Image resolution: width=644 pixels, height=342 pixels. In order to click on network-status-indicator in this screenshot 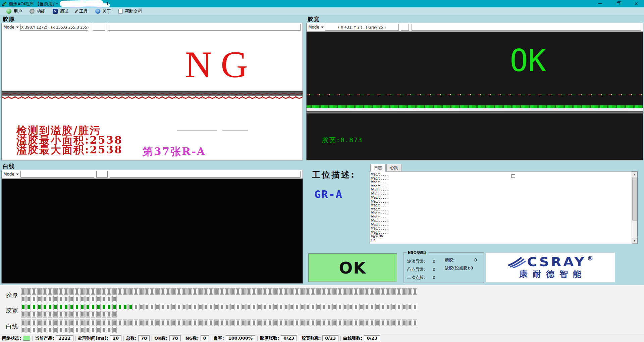, I will do `click(26, 338)`.